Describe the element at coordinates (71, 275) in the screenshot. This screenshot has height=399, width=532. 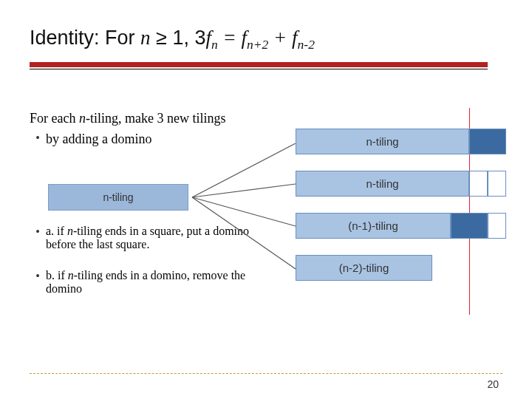
I see `case-b-n: n` at that location.